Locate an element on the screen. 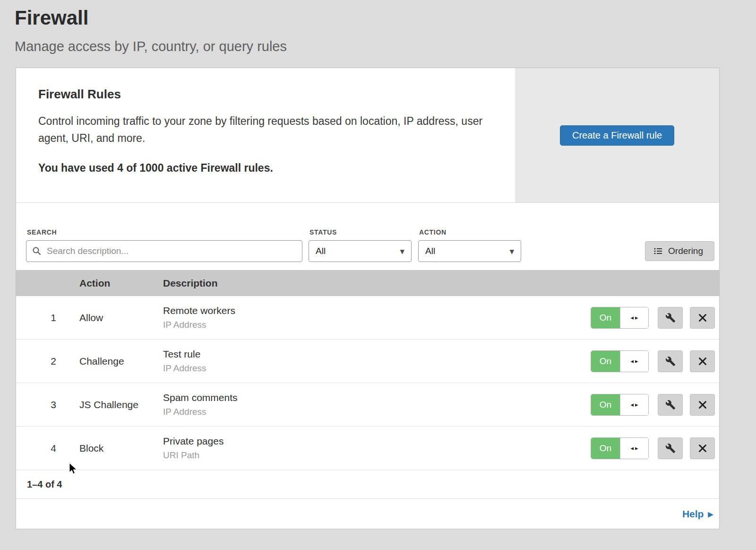  search-input-wrap is located at coordinates (164, 251).